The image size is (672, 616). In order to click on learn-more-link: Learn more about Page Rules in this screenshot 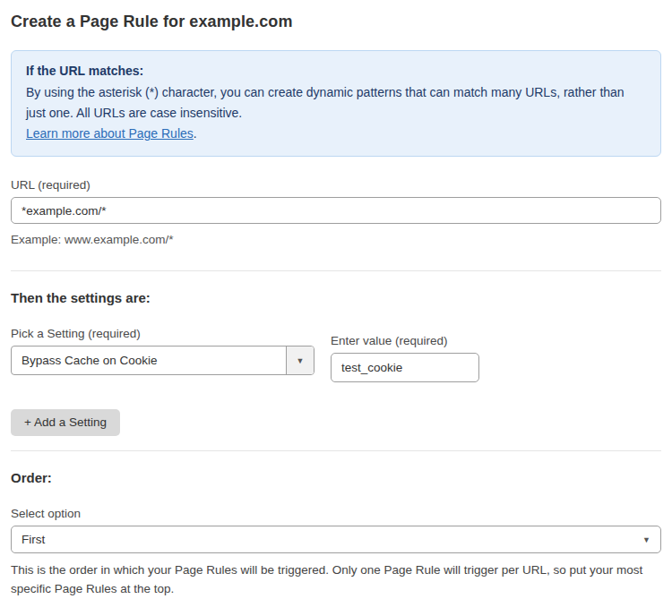, I will do `click(109, 133)`.